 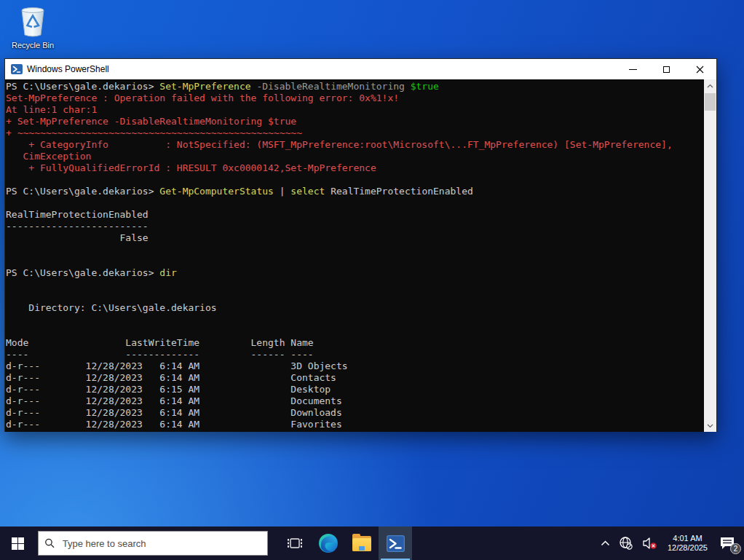 I want to click on windows-logo-icon, so click(x=17, y=543).